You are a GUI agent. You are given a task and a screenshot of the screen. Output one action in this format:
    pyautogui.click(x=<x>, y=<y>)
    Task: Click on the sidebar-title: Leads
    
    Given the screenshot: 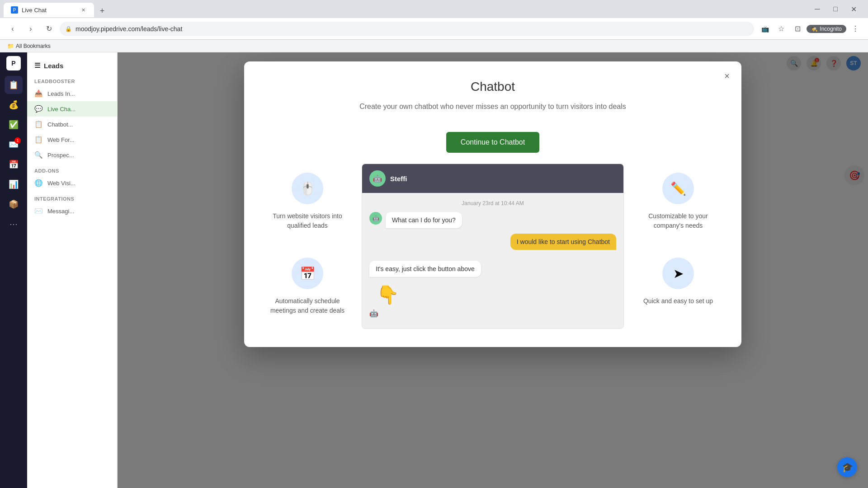 What is the action you would take?
    pyautogui.click(x=53, y=66)
    